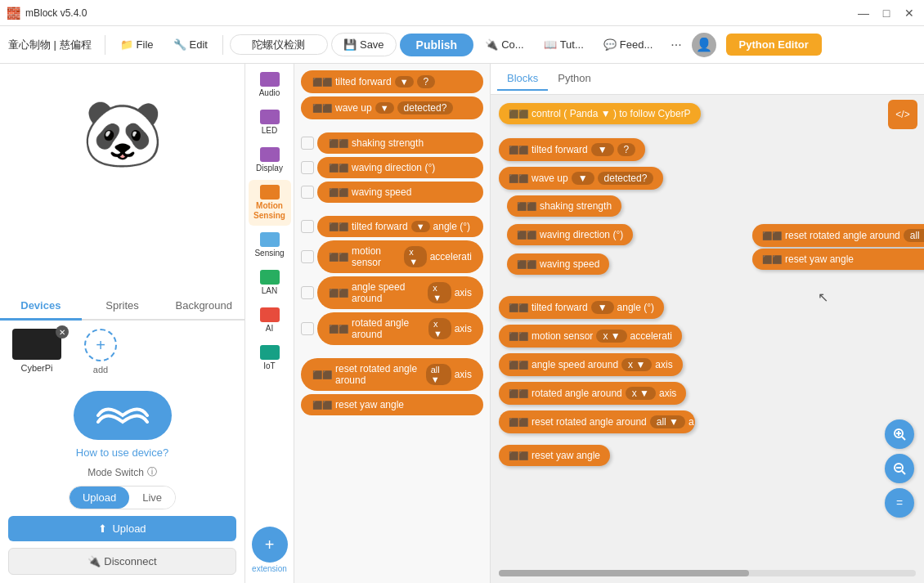 This screenshot has width=924, height=583. What do you see at coordinates (574, 78) in the screenshot?
I see `canvas-tab-python: Python` at bounding box center [574, 78].